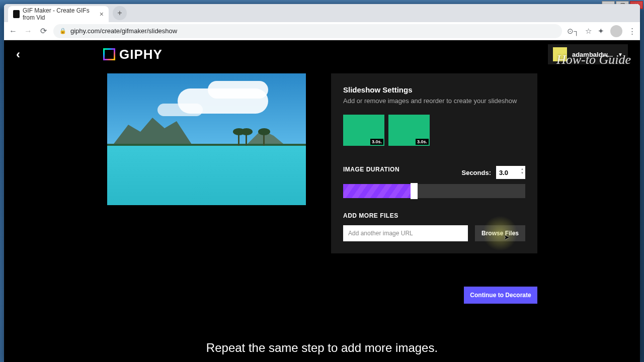 This screenshot has height=362, width=644. Describe the element at coordinates (602, 31) in the screenshot. I see `toolbar-icons: ⊙┐ ☆ ✦ ⋮` at that location.